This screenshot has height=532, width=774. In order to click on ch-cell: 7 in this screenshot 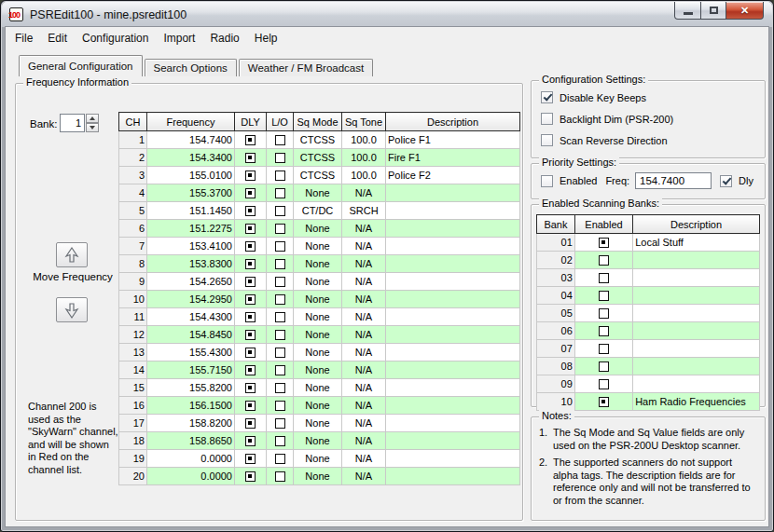, I will do `click(133, 246)`.